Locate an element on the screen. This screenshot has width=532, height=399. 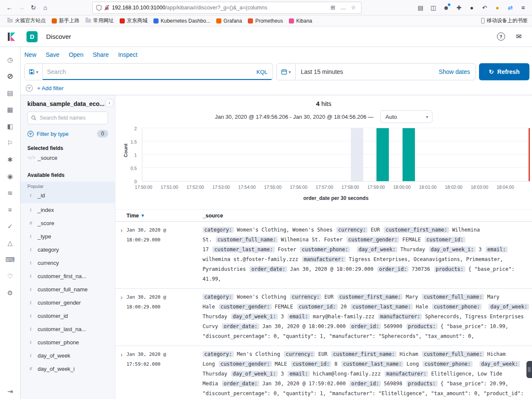
account-icon: ☻ is located at coordinates (446, 8).